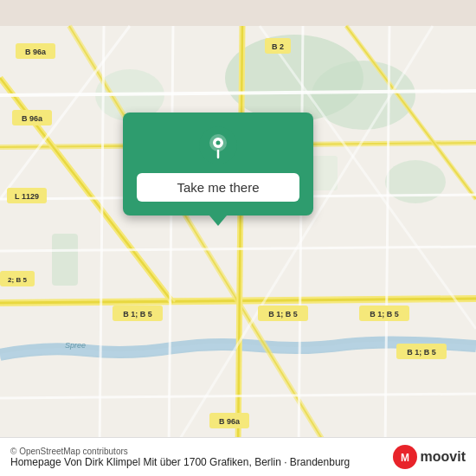  What do you see at coordinates (443, 457) in the screenshot?
I see `moovit-label: moovit` at bounding box center [443, 457].